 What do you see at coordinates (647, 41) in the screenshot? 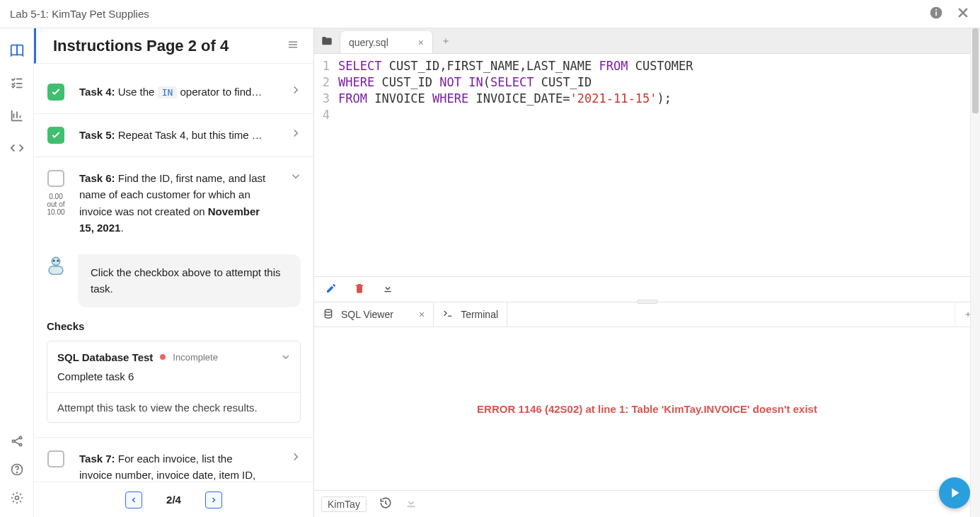
I see `editor-tabbar: query.sql × ＋` at bounding box center [647, 41].